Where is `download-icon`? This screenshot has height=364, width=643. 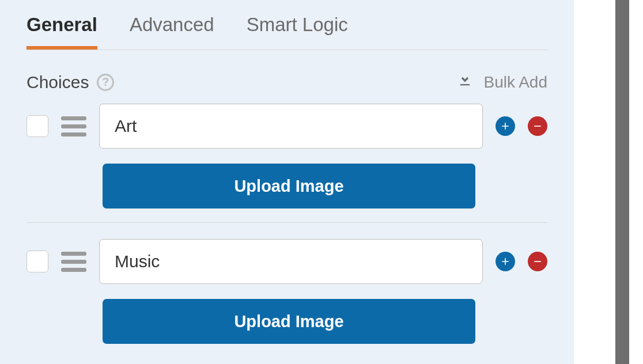 download-icon is located at coordinates (465, 82).